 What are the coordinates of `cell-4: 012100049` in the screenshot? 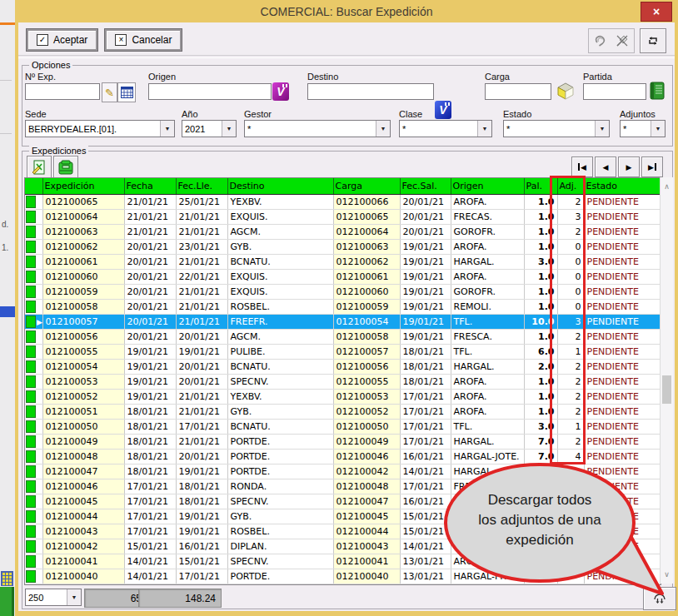 It's located at (366, 442).